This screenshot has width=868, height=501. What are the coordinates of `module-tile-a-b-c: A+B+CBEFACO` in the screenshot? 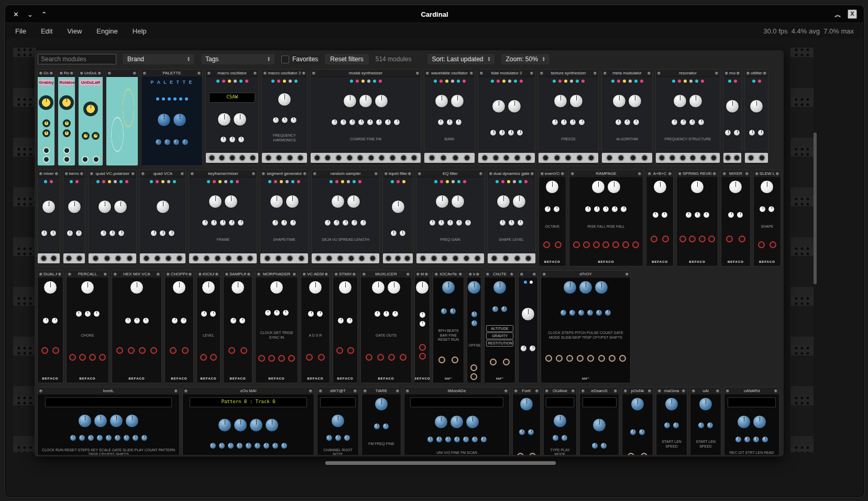 It's located at (660, 218).